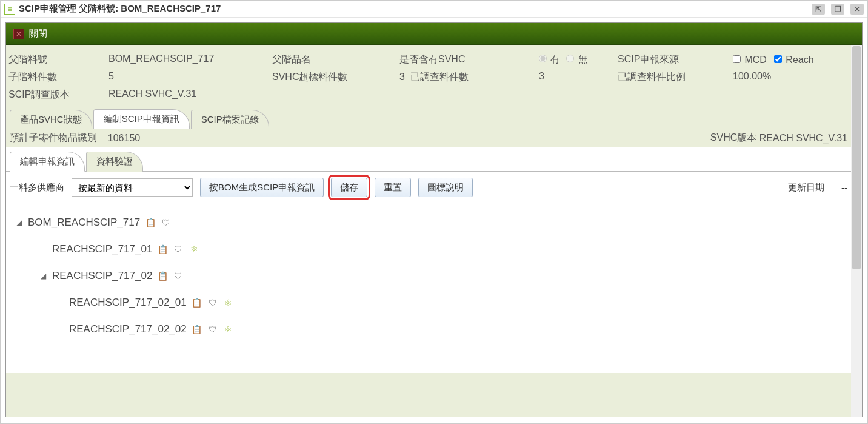 This screenshot has width=868, height=424. Describe the element at coordinates (446, 187) in the screenshot. I see `icon-legend-button: 圖標說明` at that location.